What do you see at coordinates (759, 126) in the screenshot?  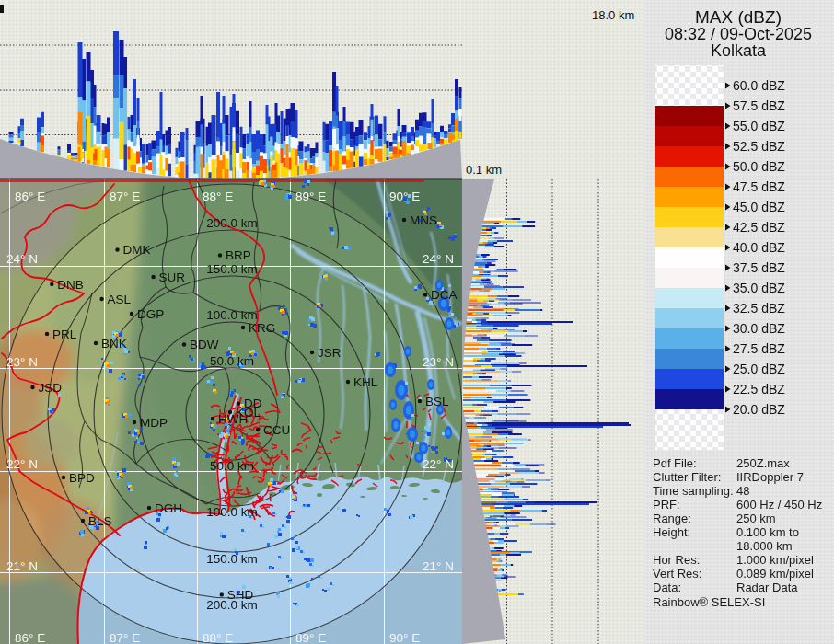 I see `svg-text: 55.0 dBZ` at bounding box center [759, 126].